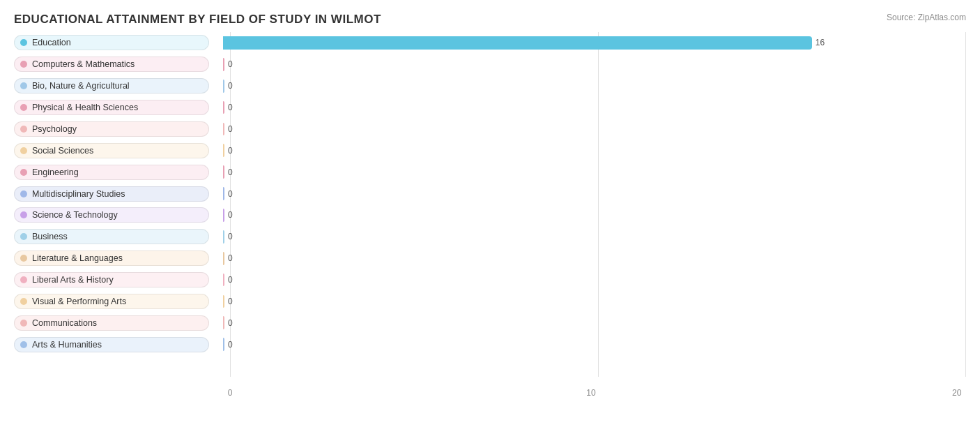 The image size is (980, 441). What do you see at coordinates (490, 107) in the screenshot?
I see `bar-row: Physical & Health Sciences 0` at bounding box center [490, 107].